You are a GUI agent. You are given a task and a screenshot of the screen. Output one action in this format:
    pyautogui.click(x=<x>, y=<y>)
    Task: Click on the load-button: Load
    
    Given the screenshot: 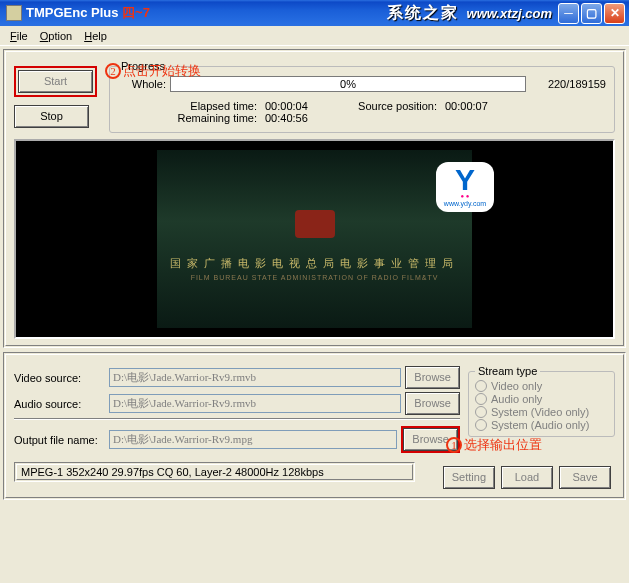 What is the action you would take?
    pyautogui.click(x=527, y=478)
    